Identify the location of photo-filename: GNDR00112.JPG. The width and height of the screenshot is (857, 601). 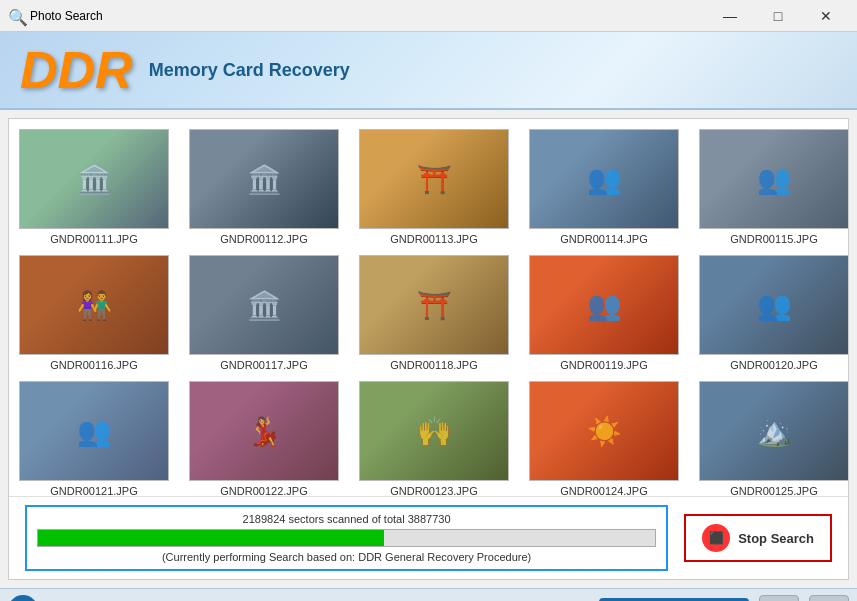
(264, 239).